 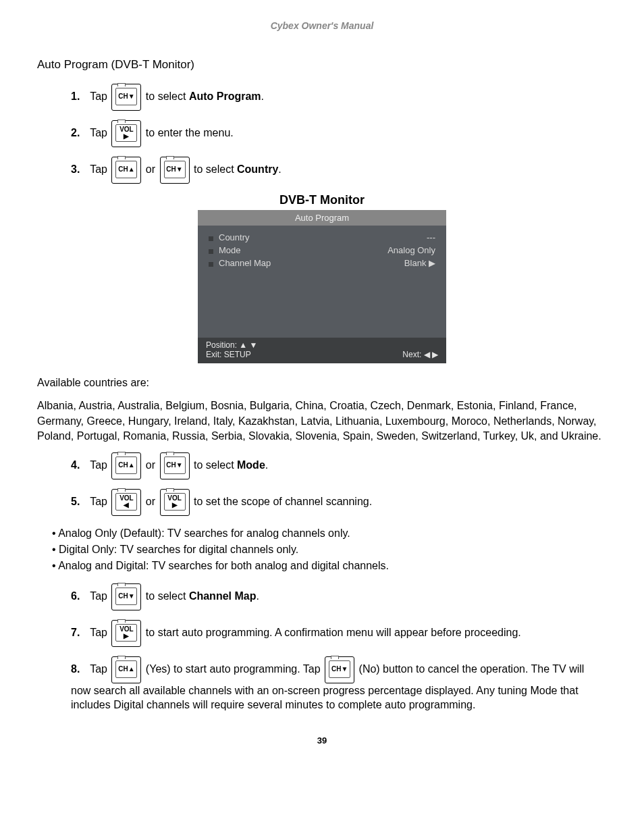 I want to click on step-2: 2. Tap VOL▶ to enter the menu., so click(x=339, y=134).